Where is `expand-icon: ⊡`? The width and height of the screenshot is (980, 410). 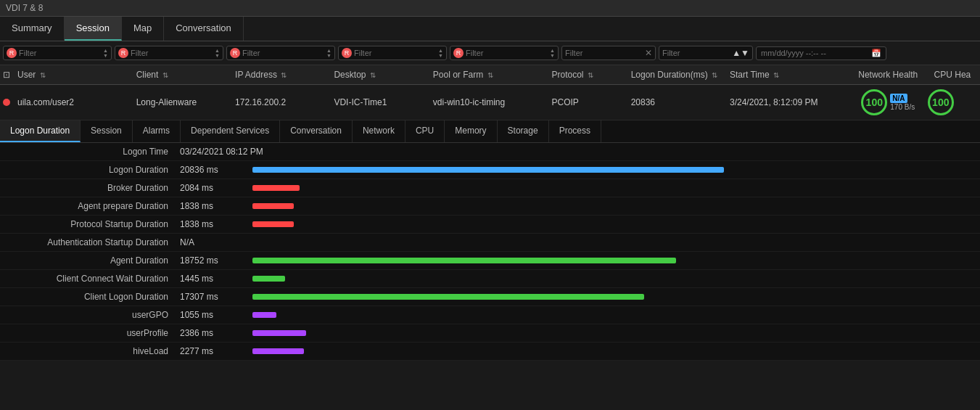
expand-icon: ⊡ is located at coordinates (7, 75).